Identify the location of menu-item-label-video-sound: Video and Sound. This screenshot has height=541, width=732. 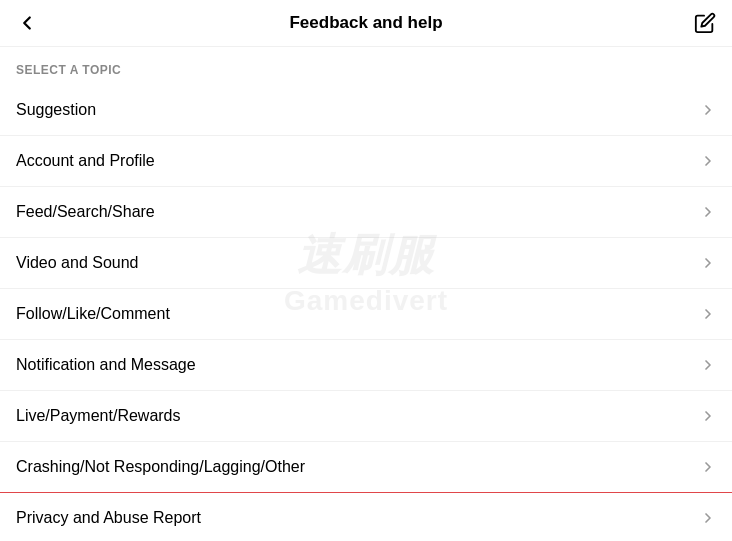
(77, 263).